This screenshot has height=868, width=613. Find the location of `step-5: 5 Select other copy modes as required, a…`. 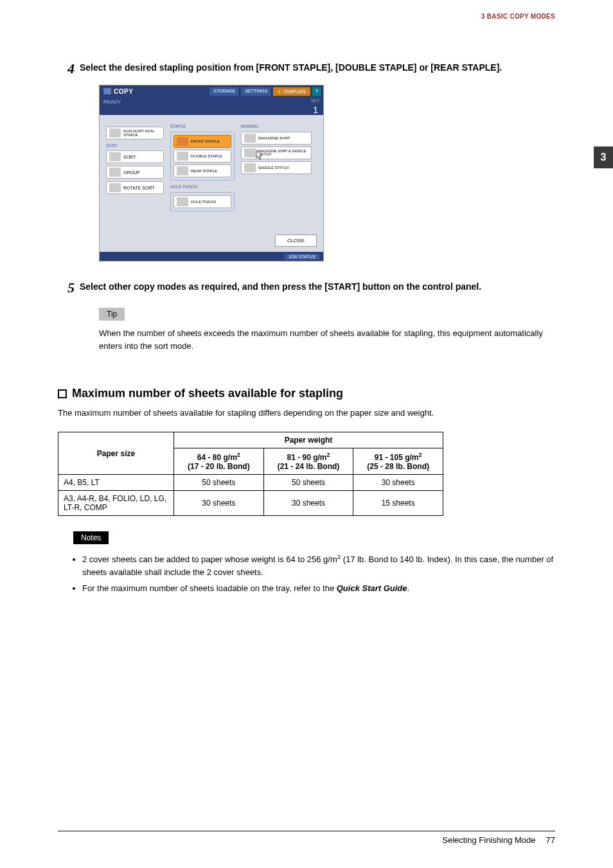

step-5: 5 Select other copy modes as required, a… is located at coordinates (306, 288).